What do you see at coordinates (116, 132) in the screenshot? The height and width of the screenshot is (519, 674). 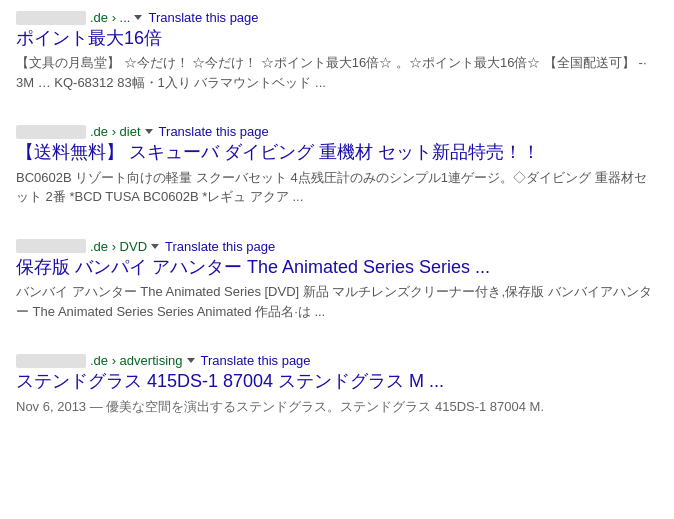 I see `result-path: .de › diet` at bounding box center [116, 132].